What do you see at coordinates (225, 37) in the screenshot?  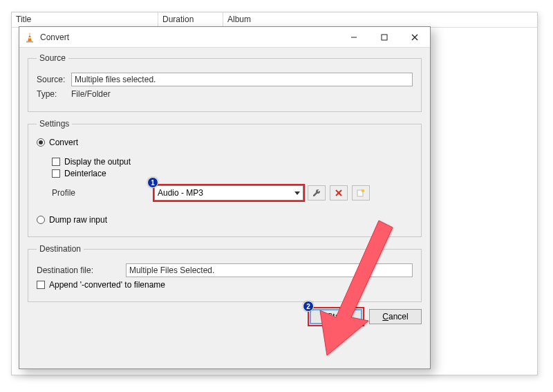 I see `titlebar: Convert` at bounding box center [225, 37].